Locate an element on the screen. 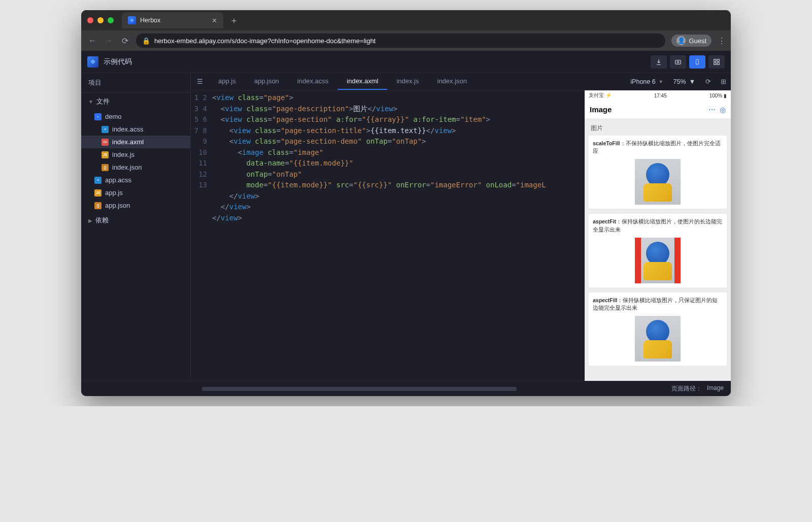  close-window-button is located at coordinates (90, 20).